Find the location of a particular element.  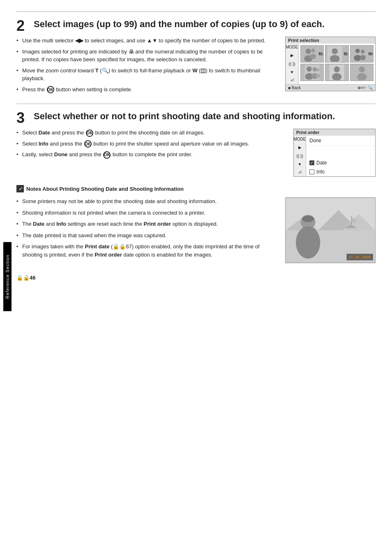

img-cell-2: ⎘1 is located at coordinates (337, 54).